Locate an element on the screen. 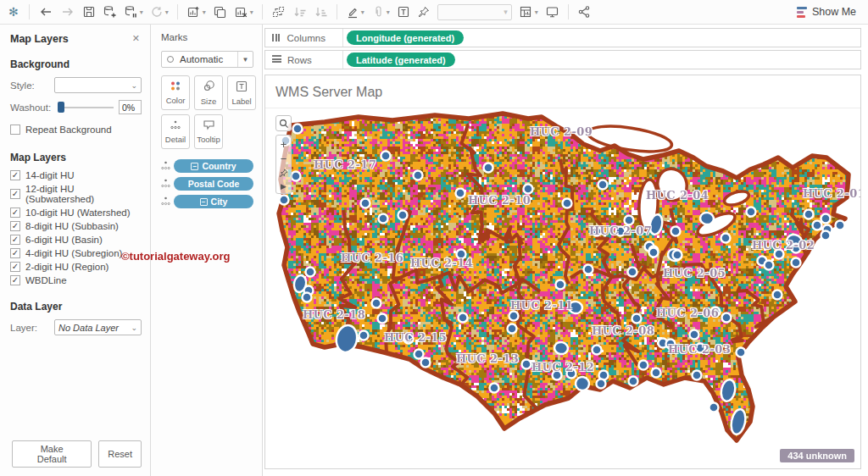 The image size is (868, 476). tableau-logo-icon: ✻ is located at coordinates (15, 12).